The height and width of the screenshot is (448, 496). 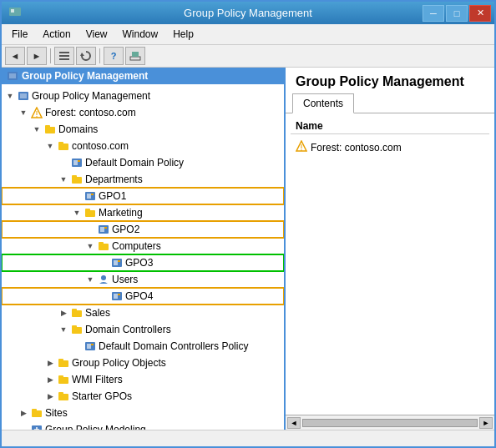 What do you see at coordinates (37, 426) in the screenshot?
I see `gpm-icon` at bounding box center [37, 426].